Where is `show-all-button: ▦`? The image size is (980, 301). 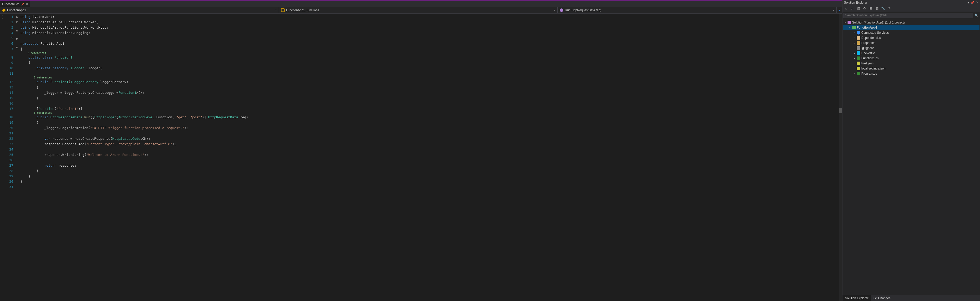 show-all-button: ▦ is located at coordinates (877, 8).